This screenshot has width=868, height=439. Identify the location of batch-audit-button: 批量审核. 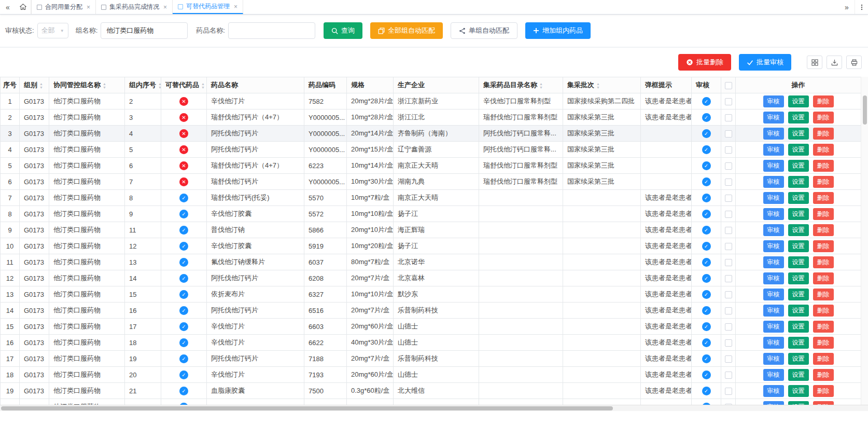
(765, 62).